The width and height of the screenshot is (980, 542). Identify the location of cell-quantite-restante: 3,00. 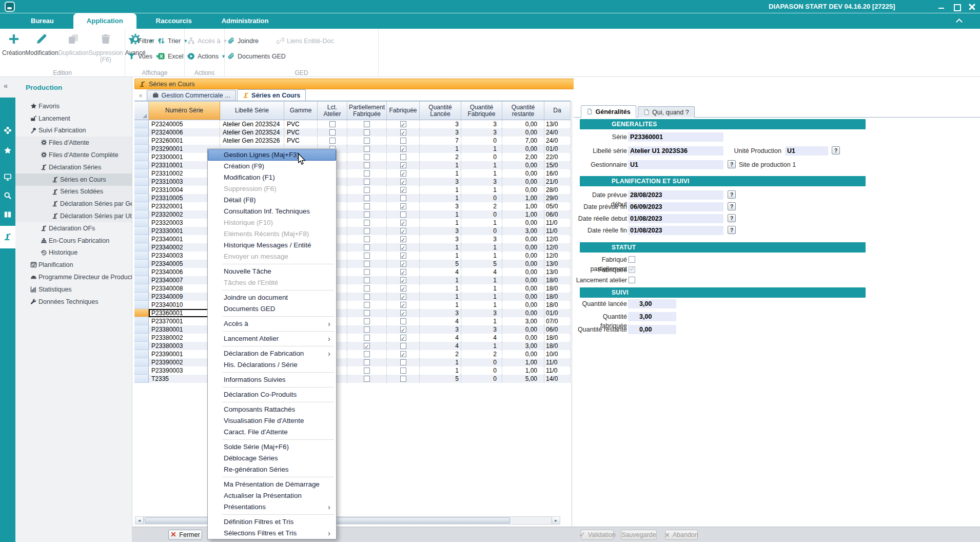
(523, 321).